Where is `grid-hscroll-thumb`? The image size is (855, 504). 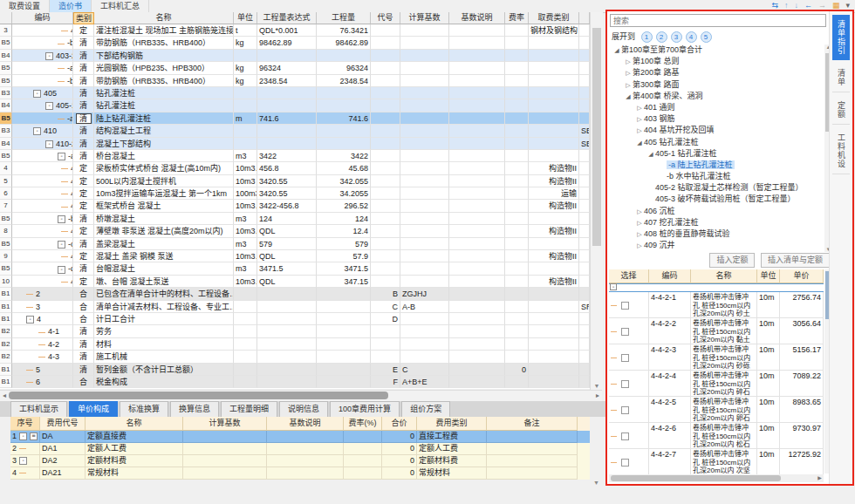
grid-hscroll-thumb is located at coordinates (199, 396).